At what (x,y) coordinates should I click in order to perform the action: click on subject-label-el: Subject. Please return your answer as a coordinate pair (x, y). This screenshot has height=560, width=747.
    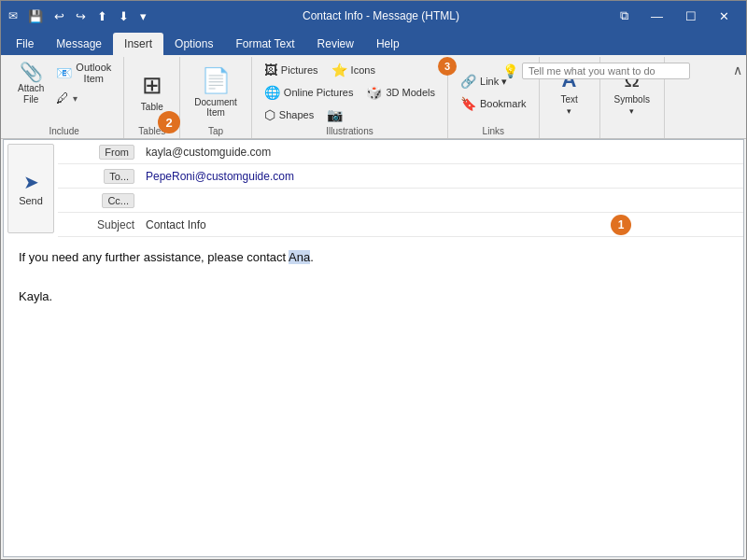
    Looking at the image, I should click on (100, 225).